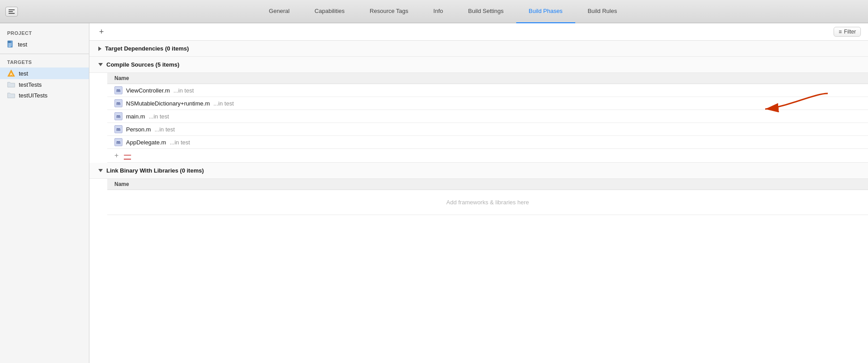 The height and width of the screenshot is (363, 868). What do you see at coordinates (438, 12) in the screenshot?
I see `tab-info: Info` at bounding box center [438, 12].